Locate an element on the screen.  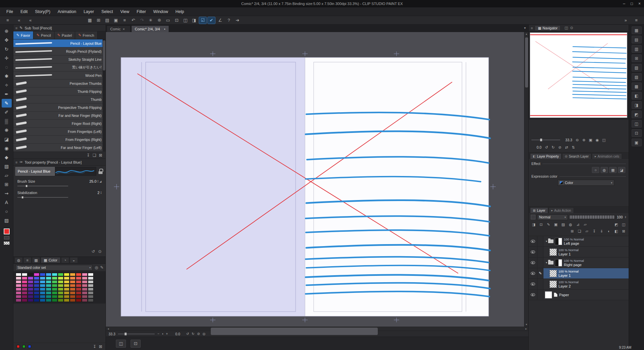
set-ruler-icon: ▱ is located at coordinates (585, 224).